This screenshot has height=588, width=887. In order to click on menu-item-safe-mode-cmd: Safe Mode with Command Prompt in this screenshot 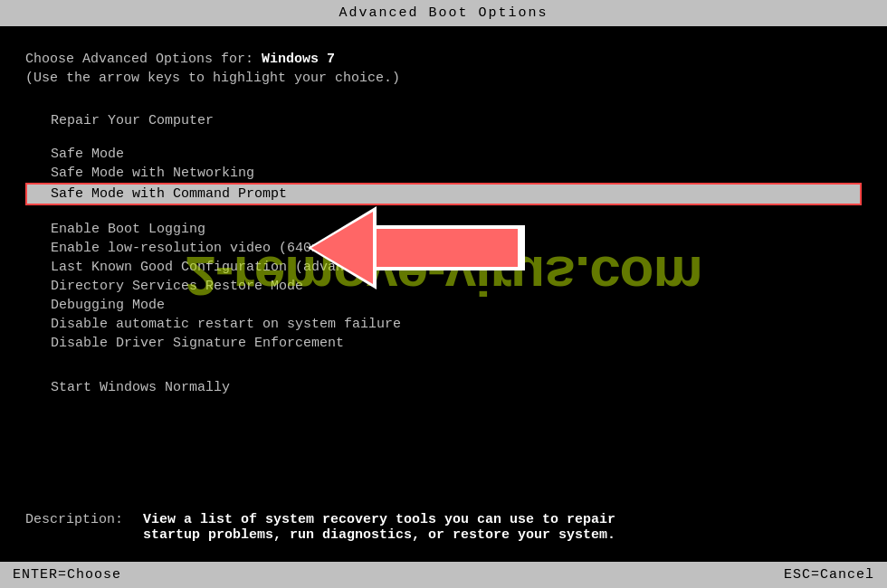, I will do `click(444, 194)`.